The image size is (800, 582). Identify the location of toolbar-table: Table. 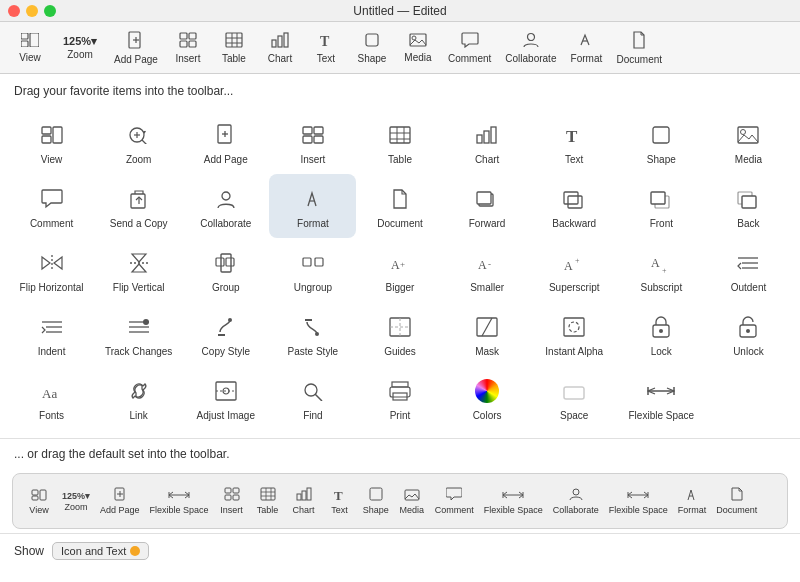
(234, 48).